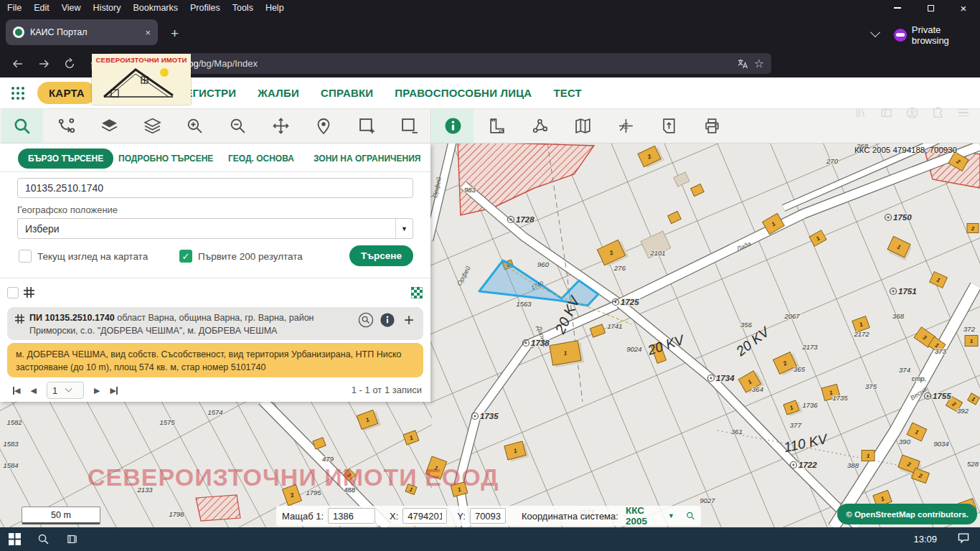  I want to click on map-marker: 1728, so click(522, 220).